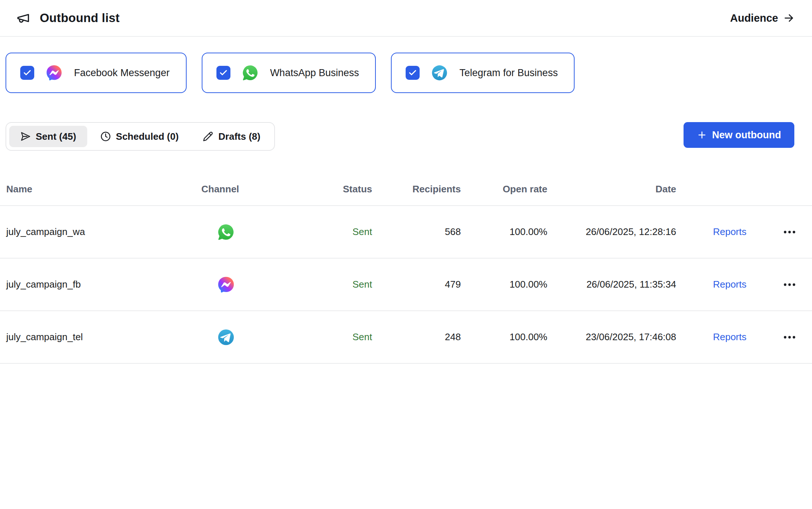  I want to click on column-header-channel: Channel, so click(231, 189).